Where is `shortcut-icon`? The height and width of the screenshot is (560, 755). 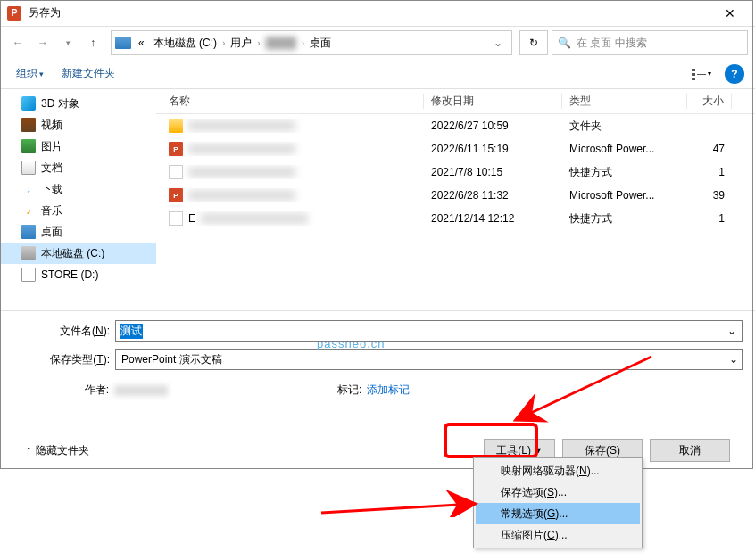
shortcut-icon is located at coordinates (176, 172).